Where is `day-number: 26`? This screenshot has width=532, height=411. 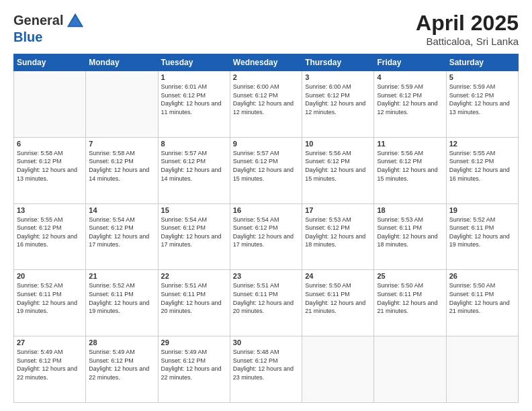 day-number: 26 is located at coordinates (482, 276).